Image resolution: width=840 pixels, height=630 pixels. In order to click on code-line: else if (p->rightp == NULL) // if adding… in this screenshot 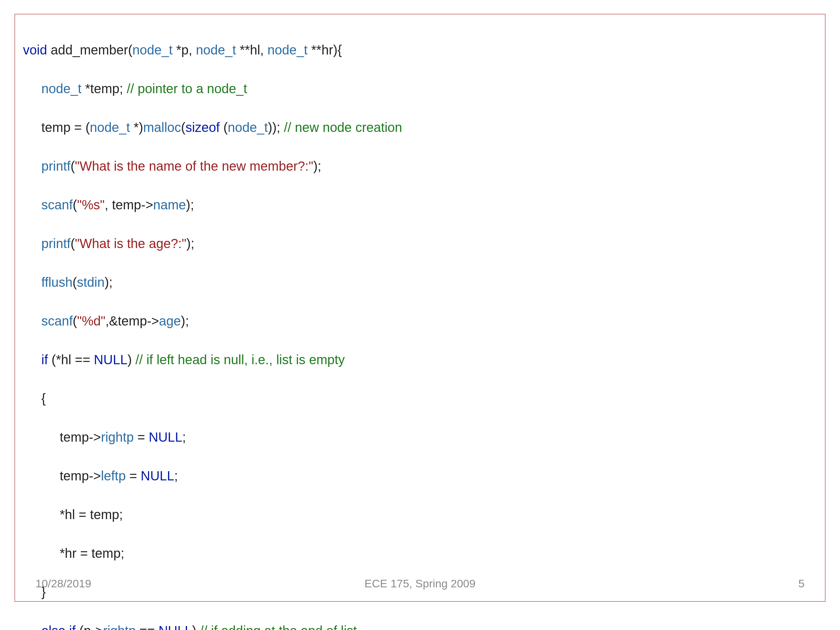, I will do `click(420, 626)`.